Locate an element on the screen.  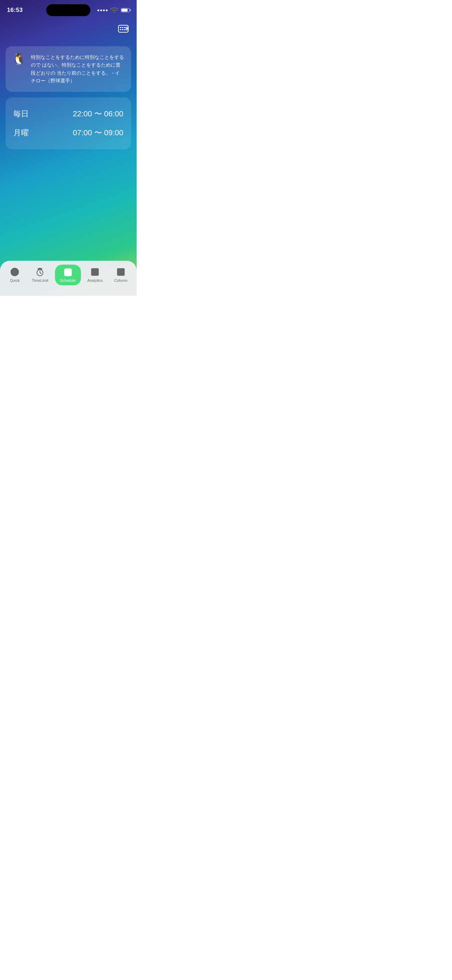
status-time: 16:53 is located at coordinates (15, 10).